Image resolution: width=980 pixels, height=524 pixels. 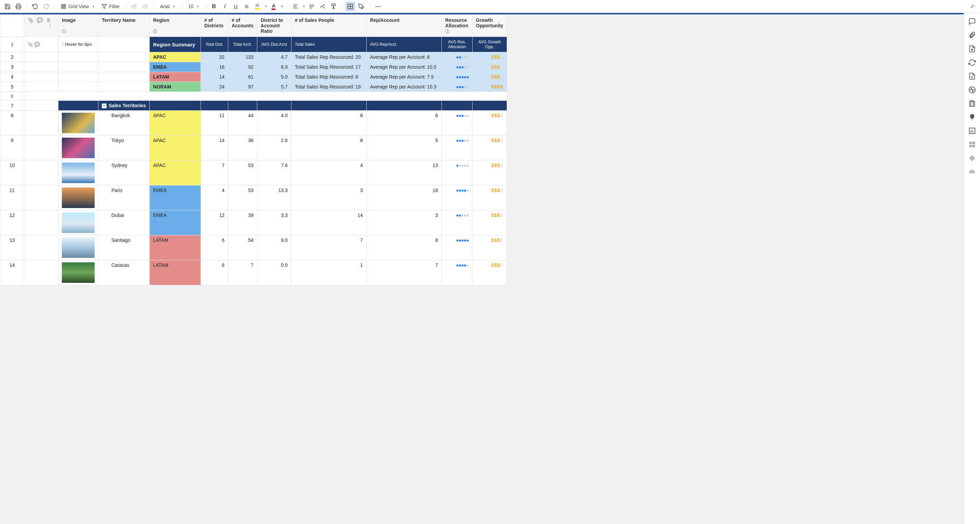 What do you see at coordinates (64, 6) in the screenshot?
I see `grid-icon` at bounding box center [64, 6].